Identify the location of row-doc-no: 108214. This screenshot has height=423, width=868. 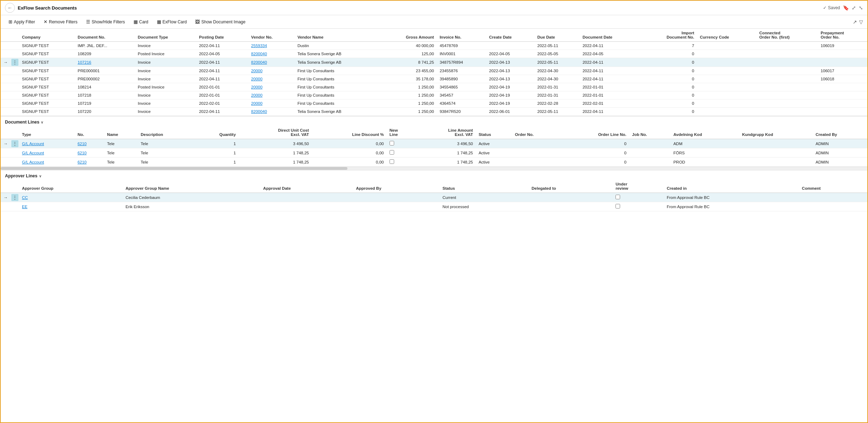
(105, 87).